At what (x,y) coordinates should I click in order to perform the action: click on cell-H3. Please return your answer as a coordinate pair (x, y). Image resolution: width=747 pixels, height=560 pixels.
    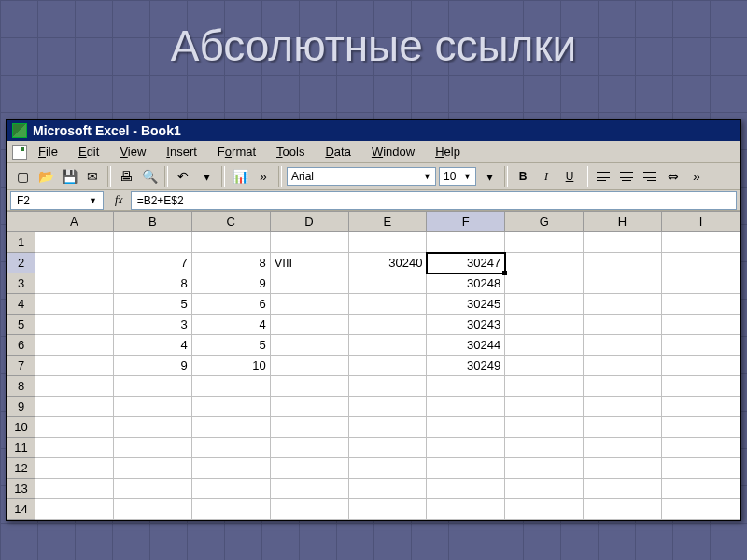
    Looking at the image, I should click on (623, 284).